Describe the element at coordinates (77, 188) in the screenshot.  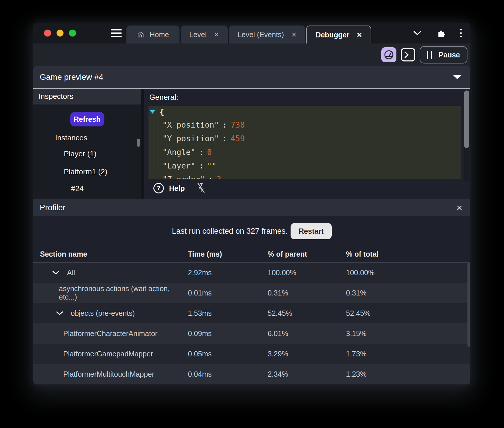
I see `tree-item-instance-24: #24` at that location.